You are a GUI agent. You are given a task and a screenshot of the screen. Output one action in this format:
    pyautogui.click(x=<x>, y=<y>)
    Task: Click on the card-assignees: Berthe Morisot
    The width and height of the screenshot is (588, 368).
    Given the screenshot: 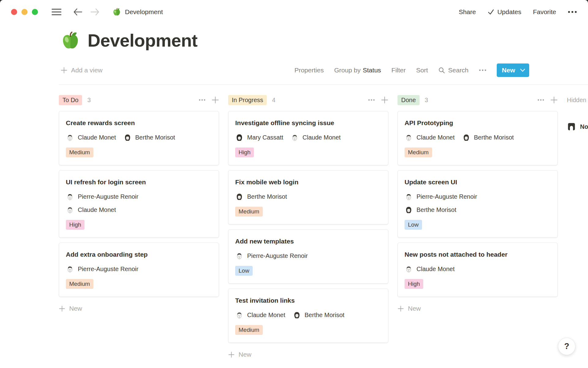 What is the action you would take?
    pyautogui.click(x=308, y=197)
    